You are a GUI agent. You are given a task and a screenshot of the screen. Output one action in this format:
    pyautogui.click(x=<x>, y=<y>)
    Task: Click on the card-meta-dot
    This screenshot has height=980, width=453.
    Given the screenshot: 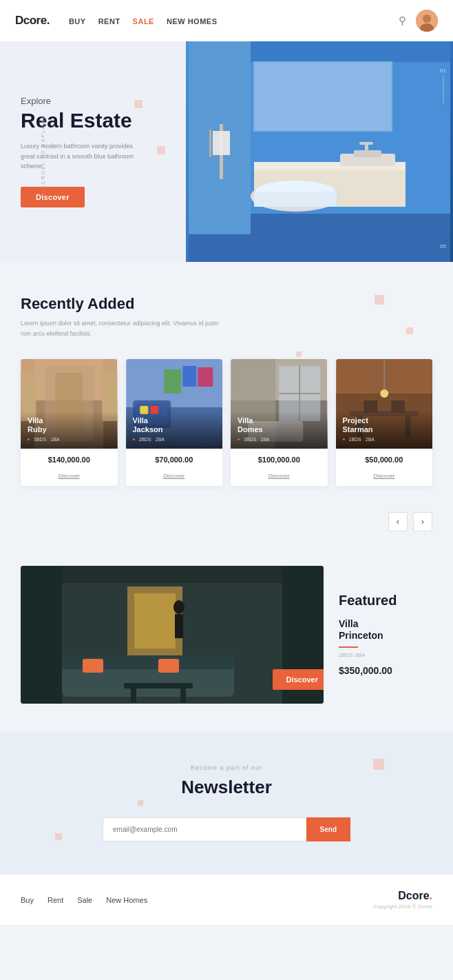 What is the action you would take?
    pyautogui.click(x=29, y=440)
    